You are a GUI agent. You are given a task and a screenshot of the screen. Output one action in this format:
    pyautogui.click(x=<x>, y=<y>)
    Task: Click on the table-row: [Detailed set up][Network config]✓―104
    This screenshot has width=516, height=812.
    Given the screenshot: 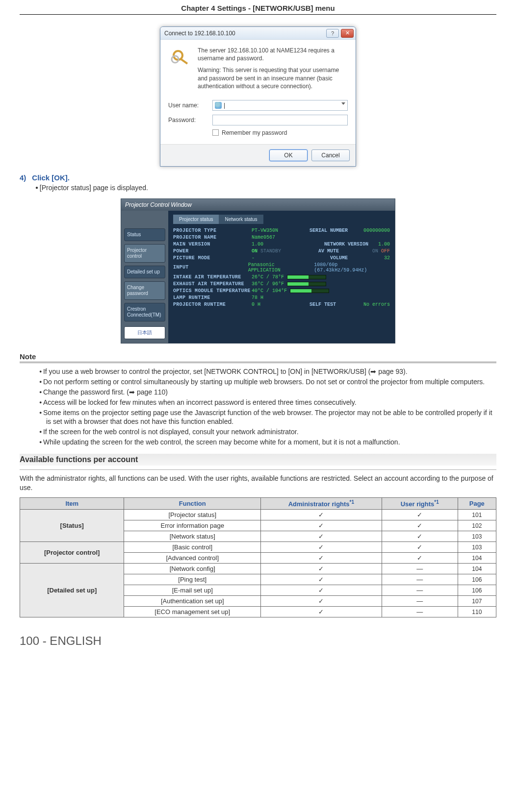 What is the action you would take?
    pyautogui.click(x=258, y=569)
    